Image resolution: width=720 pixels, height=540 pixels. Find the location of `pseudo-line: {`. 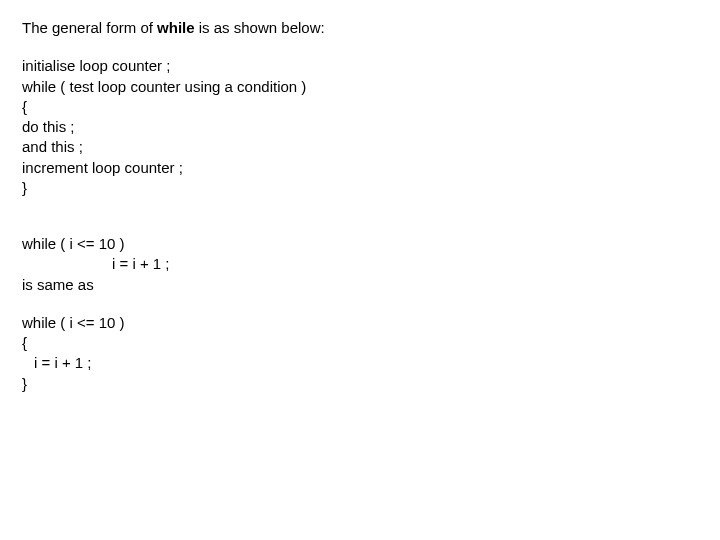

pseudo-line: { is located at coordinates (360, 107).